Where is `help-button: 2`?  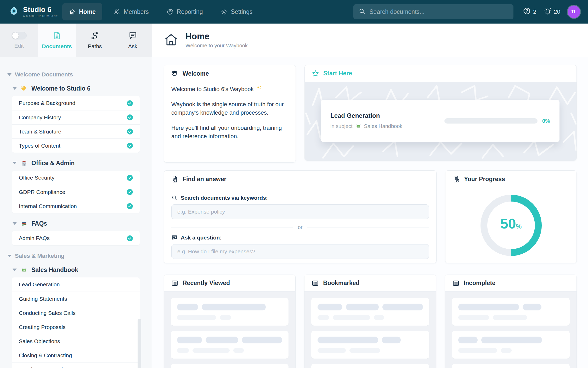 help-button: 2 is located at coordinates (529, 12).